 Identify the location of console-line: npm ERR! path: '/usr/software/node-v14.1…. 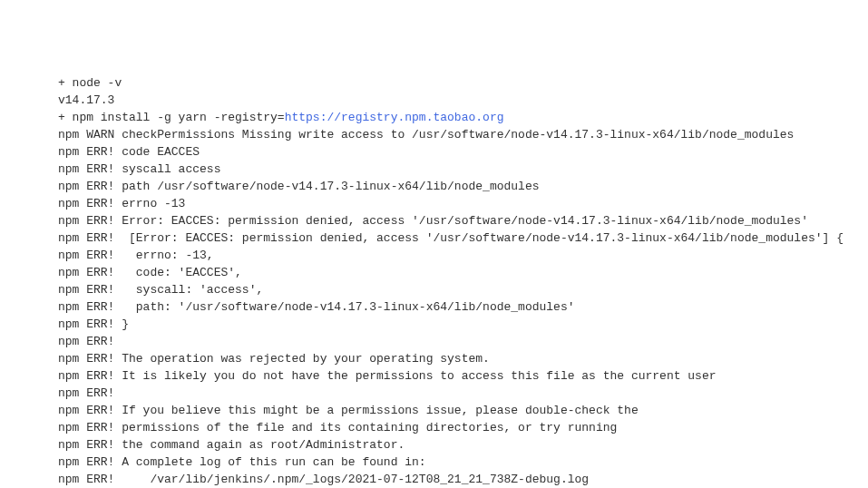
(463, 307).